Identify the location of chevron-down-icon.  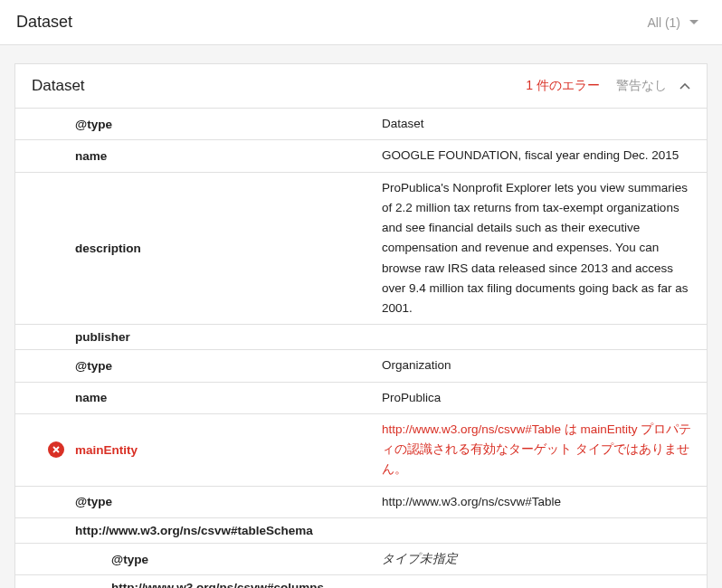
(694, 23).